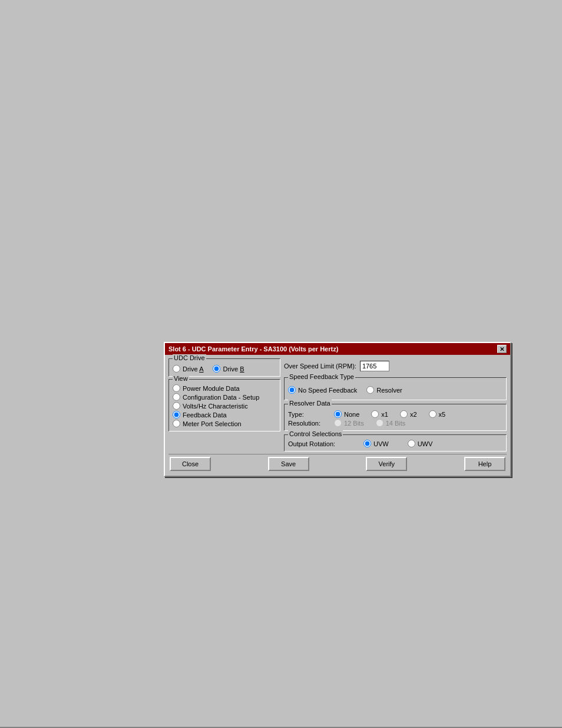 Image resolution: width=562 pixels, height=728 pixels. I want to click on meter-port-label: Meter Port Selection, so click(212, 424).